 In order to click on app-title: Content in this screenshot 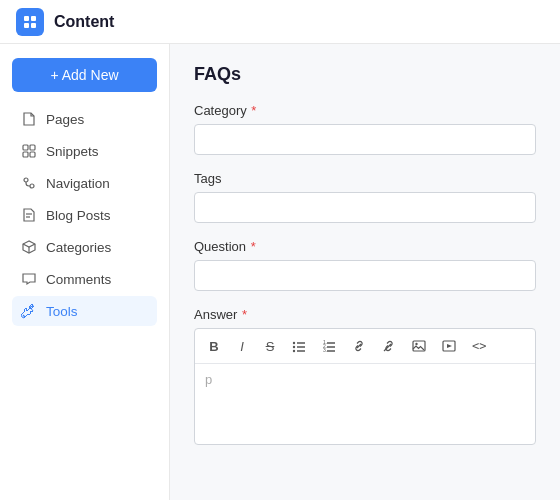, I will do `click(84, 22)`.